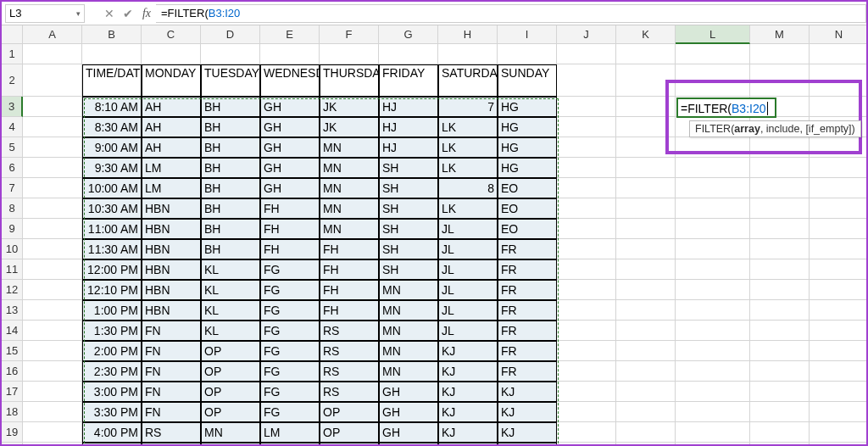 Image resolution: width=868 pixels, height=446 pixels. Describe the element at coordinates (112, 249) in the screenshot. I see `cell: 11:30 AM` at that location.